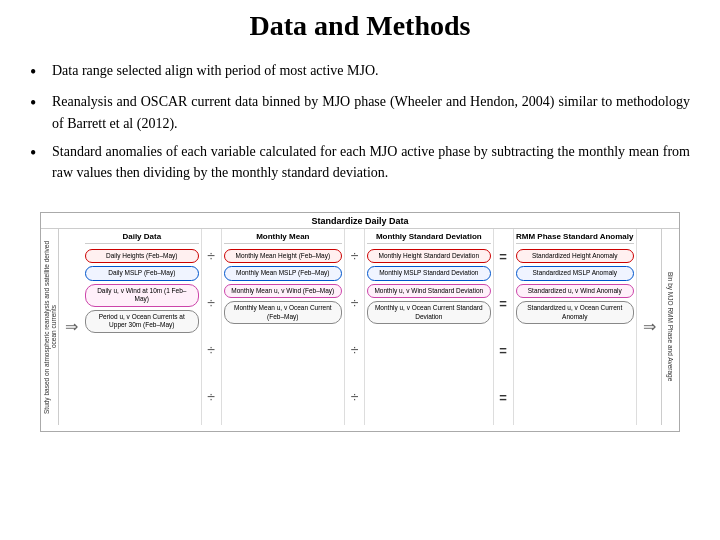 This screenshot has width=720, height=540. Describe the element at coordinates (503, 398) in the screenshot. I see `eq-4: =` at that location.